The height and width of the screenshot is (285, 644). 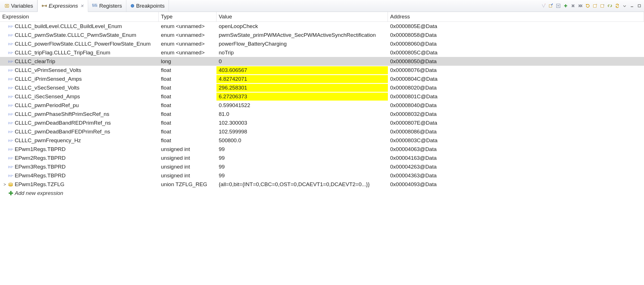 I want to click on cell-expression: (x)=CLLLC_tripFlag.CLLLC_TripFlag_Enum, so click(x=79, y=53).